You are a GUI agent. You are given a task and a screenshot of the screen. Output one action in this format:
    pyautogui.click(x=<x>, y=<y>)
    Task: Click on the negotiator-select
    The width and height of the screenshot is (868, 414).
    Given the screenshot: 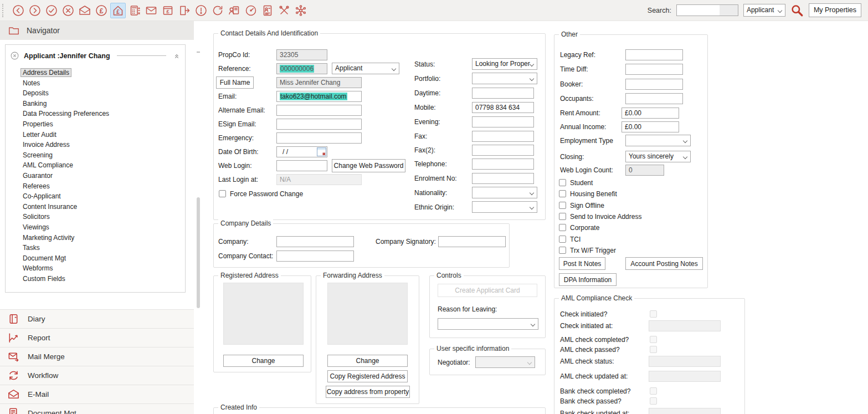 What is the action you would take?
    pyautogui.click(x=505, y=362)
    